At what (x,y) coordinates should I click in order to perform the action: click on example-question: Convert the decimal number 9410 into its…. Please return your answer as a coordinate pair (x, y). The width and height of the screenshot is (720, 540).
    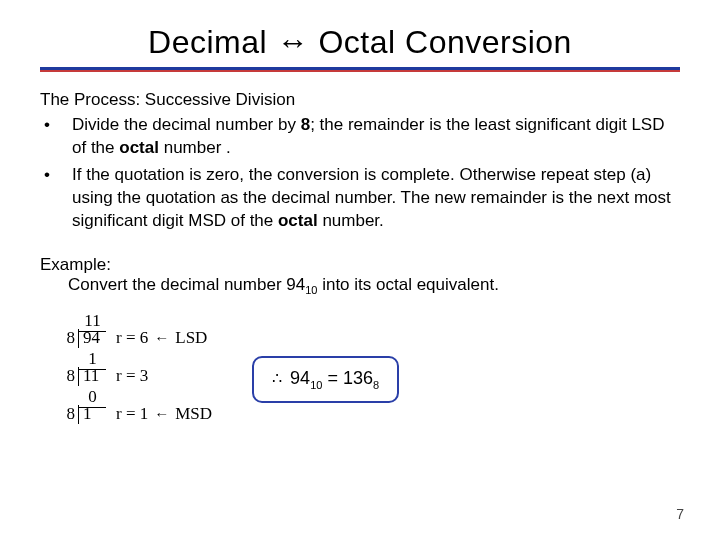
    Looking at the image, I should click on (360, 286).